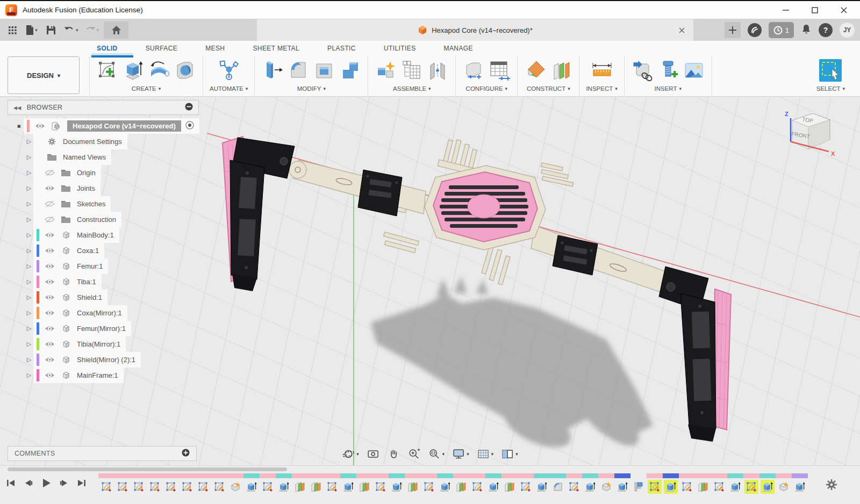 The image size is (860, 504). What do you see at coordinates (46, 484) in the screenshot?
I see `timeline-play-icon` at bounding box center [46, 484].